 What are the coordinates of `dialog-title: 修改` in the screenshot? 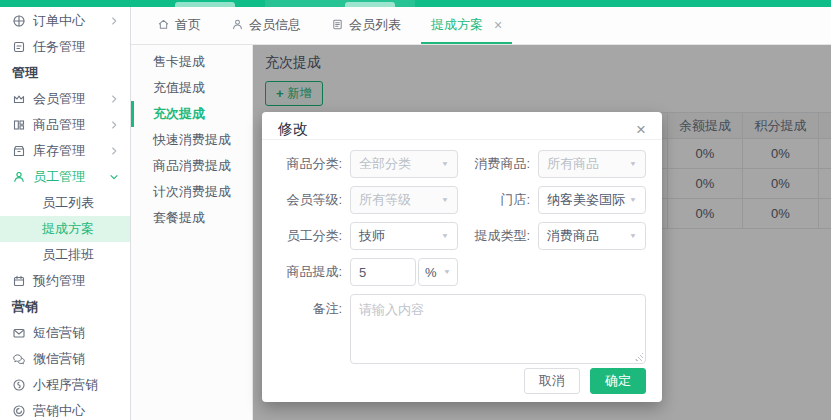 It's located at (293, 130).